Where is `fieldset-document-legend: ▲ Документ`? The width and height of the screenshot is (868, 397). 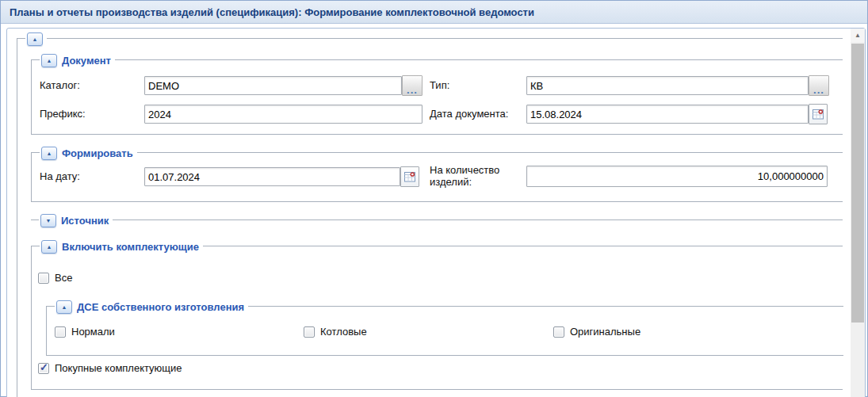 fieldset-document-legend: ▲ Документ is located at coordinates (78, 60).